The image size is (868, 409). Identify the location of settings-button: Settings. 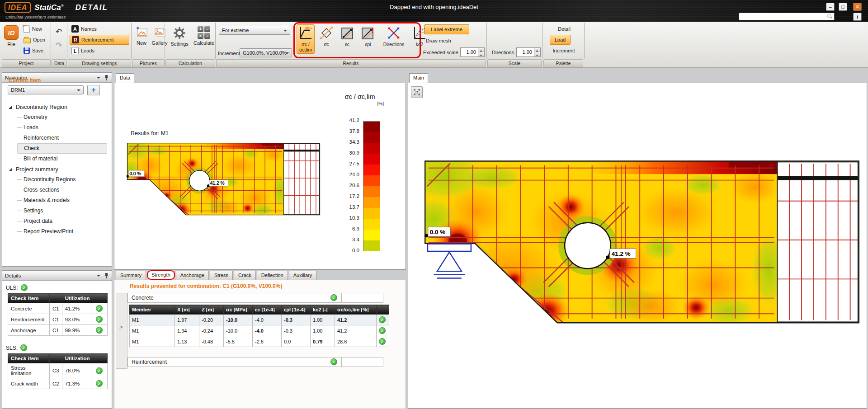
(179, 36).